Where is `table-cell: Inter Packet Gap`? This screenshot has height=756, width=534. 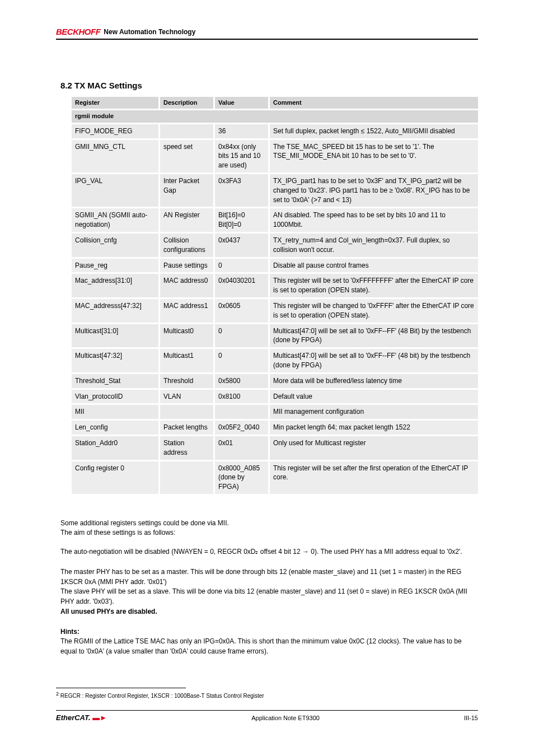 table-cell: Inter Packet Gap is located at coordinates (187, 190).